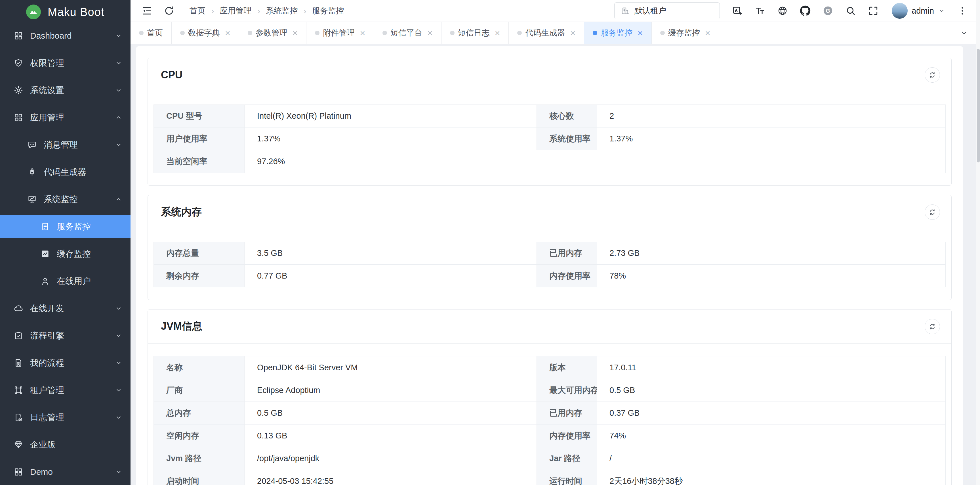 This screenshot has width=980, height=485. What do you see at coordinates (65, 336) in the screenshot?
I see `sidebar-item-workflow-engine: 流程引擎` at bounding box center [65, 336].